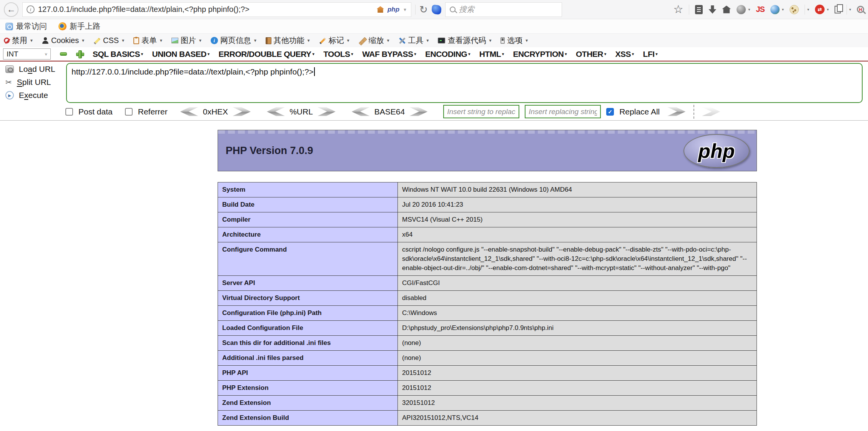 Image resolution: width=868 pixels, height=431 pixels. What do you see at coordinates (188, 41) in the screenshot?
I see `webdev-item-label: 图片` at bounding box center [188, 41].